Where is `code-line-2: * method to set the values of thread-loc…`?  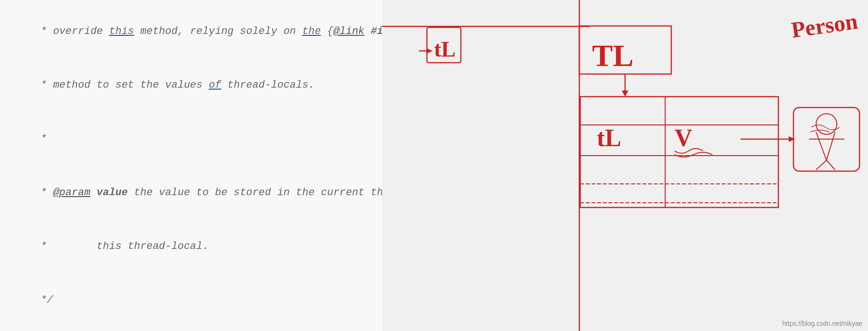 code-line-2: * method to set the values of thread-loc… is located at coordinates (193, 85).